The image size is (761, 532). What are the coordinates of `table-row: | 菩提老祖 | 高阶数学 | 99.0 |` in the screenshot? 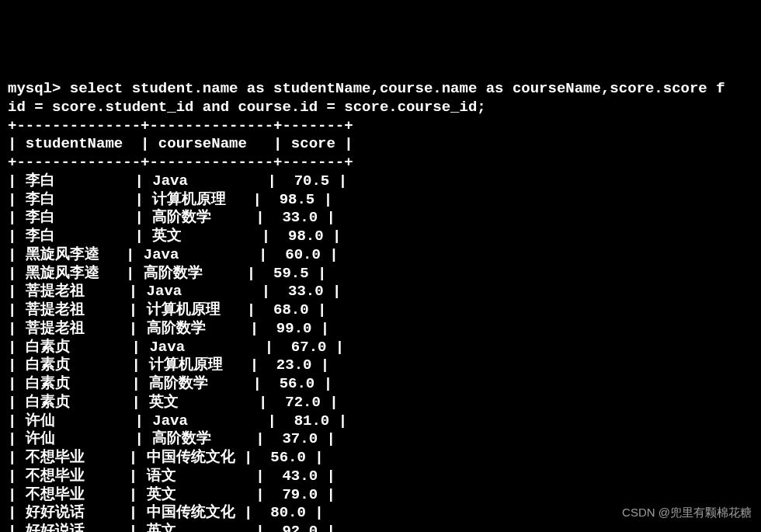 It's located at (169, 329).